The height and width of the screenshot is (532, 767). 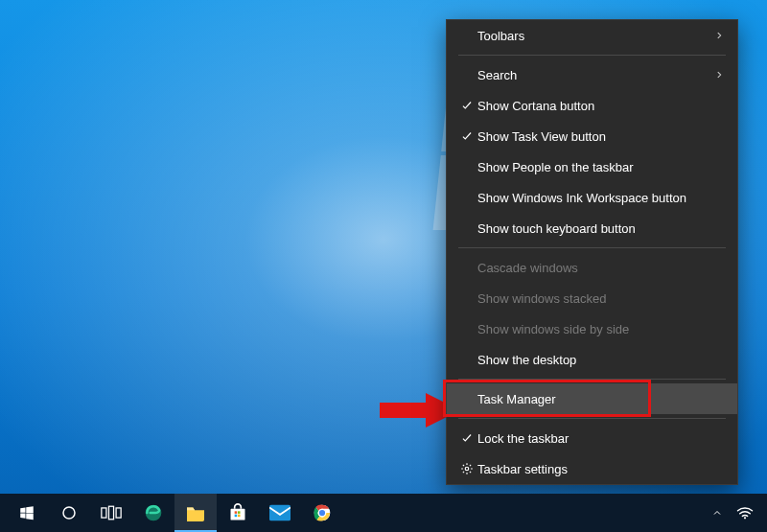 What do you see at coordinates (593, 329) in the screenshot?
I see `menu-item-show-windows-side-by-side: Show windows side by side` at bounding box center [593, 329].